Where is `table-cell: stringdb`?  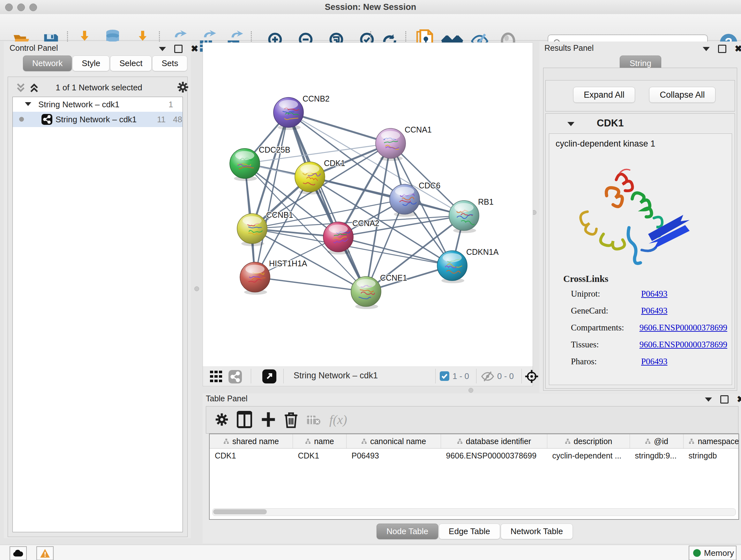 table-cell: stringdb is located at coordinates (712, 456).